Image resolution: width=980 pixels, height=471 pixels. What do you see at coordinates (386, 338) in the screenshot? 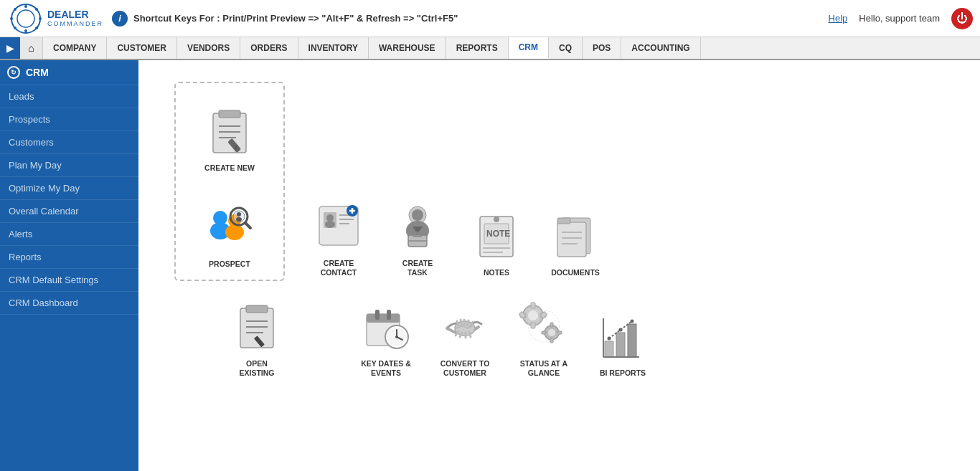
I see `key-dates-button: KEY DATES &EVENTS` at bounding box center [386, 338].